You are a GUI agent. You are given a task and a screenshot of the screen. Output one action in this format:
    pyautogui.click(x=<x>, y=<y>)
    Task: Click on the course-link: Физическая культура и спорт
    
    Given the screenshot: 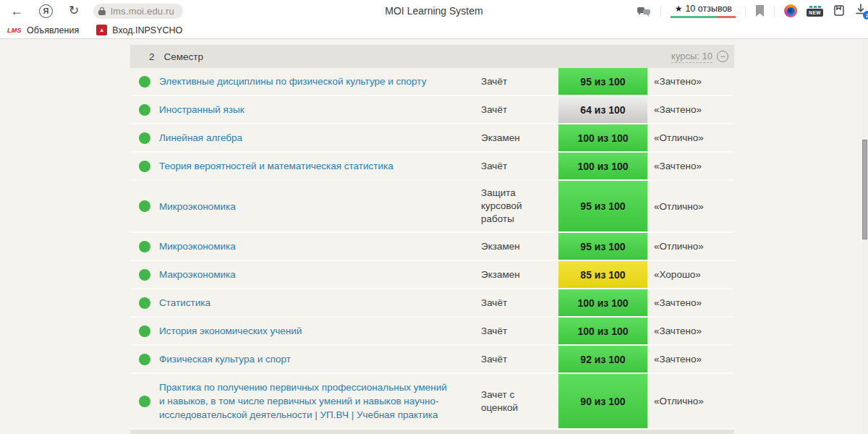 What is the action you would take?
    pyautogui.click(x=320, y=359)
    